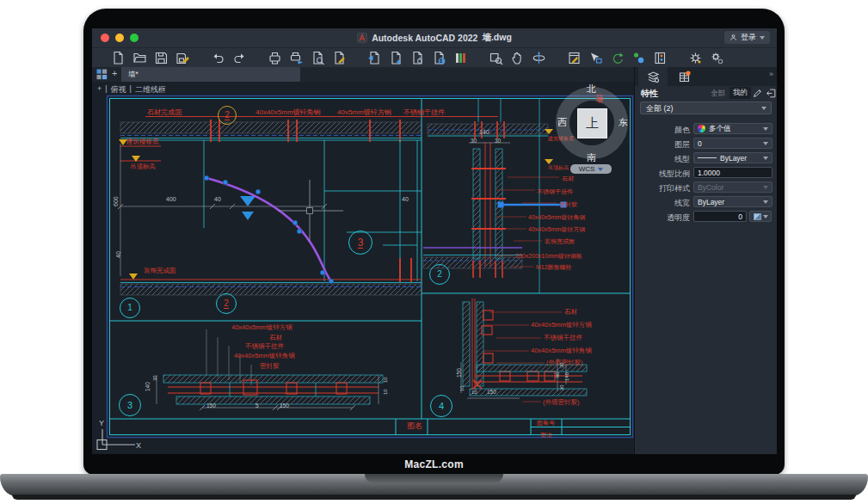 This screenshot has height=504, width=868. What do you see at coordinates (592, 124) in the screenshot?
I see `viewcube-top-face: 上` at bounding box center [592, 124].